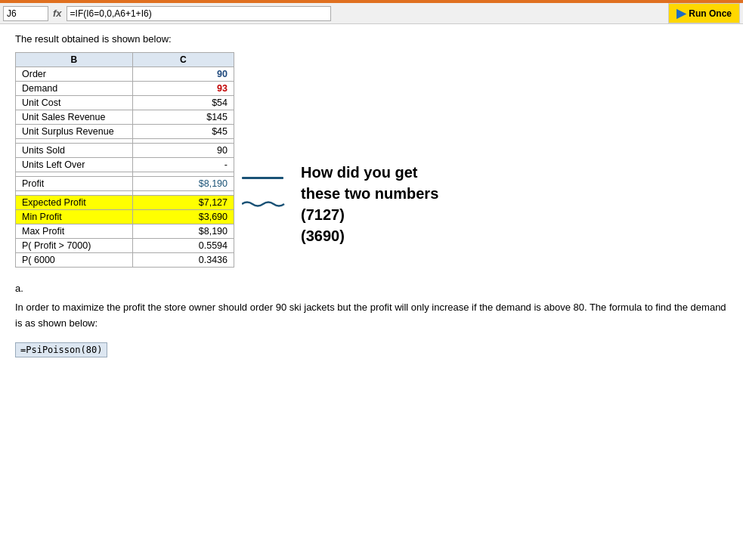 This screenshot has width=743, height=560. I want to click on bottom-paragraph: In order to maximize the profit the stor…, so click(372, 316).